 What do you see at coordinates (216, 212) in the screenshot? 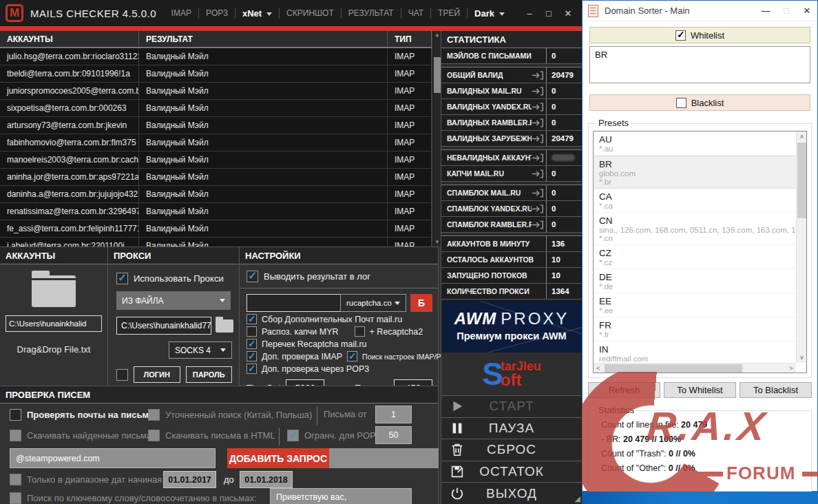
I see `table-row: renatissimaz@terra.com.br:3296497CВалидн…` at bounding box center [216, 212].